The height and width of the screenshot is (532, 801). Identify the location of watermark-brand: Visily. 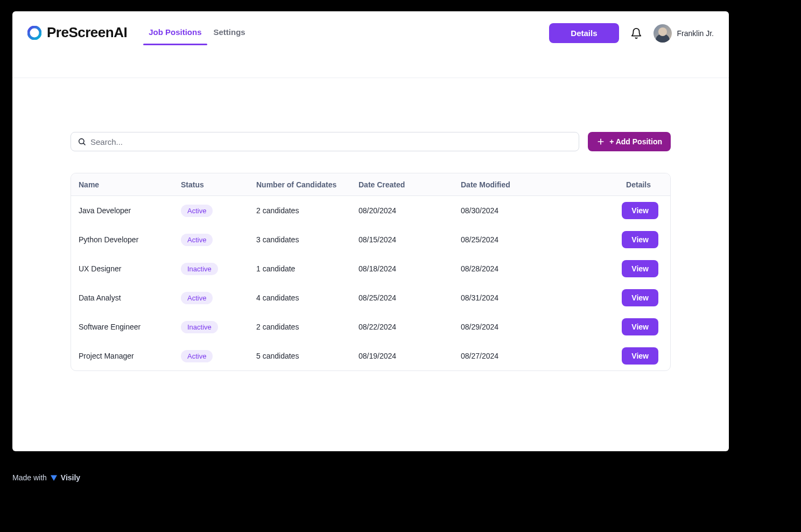
(71, 478).